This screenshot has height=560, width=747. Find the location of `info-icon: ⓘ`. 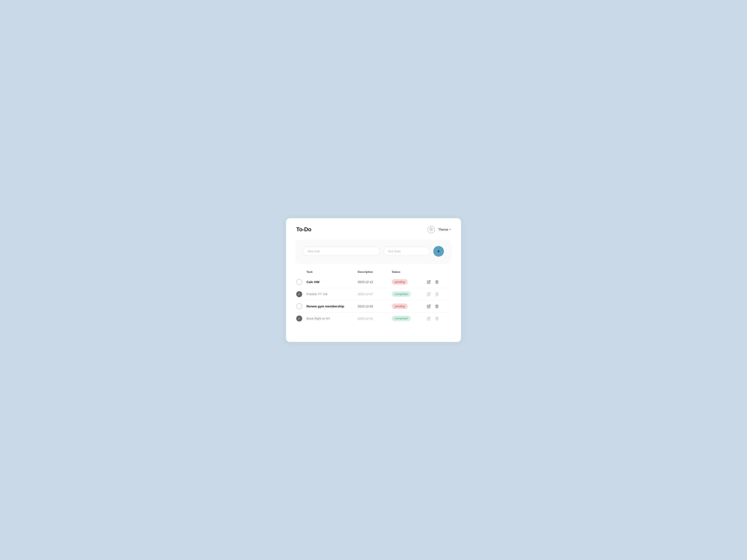

info-icon: ⓘ is located at coordinates (431, 230).